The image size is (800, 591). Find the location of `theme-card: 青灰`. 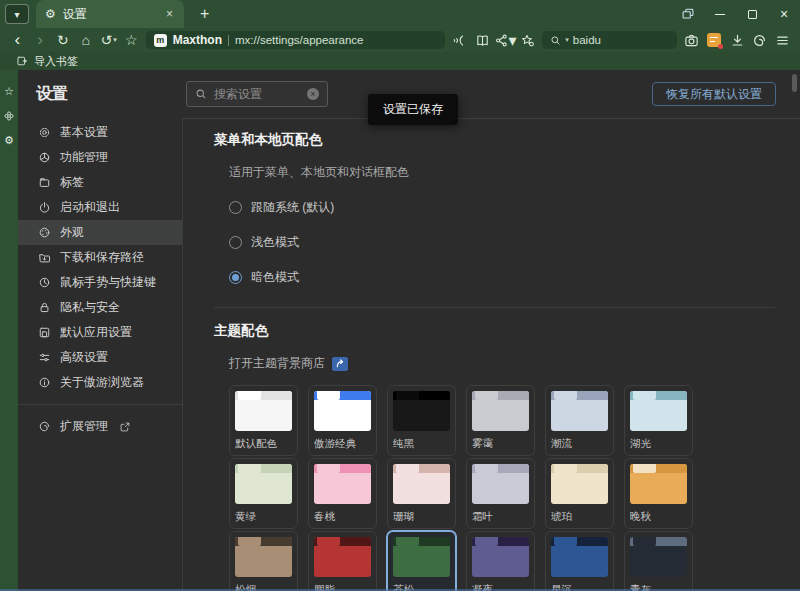

theme-card: 青灰 is located at coordinates (658, 561).